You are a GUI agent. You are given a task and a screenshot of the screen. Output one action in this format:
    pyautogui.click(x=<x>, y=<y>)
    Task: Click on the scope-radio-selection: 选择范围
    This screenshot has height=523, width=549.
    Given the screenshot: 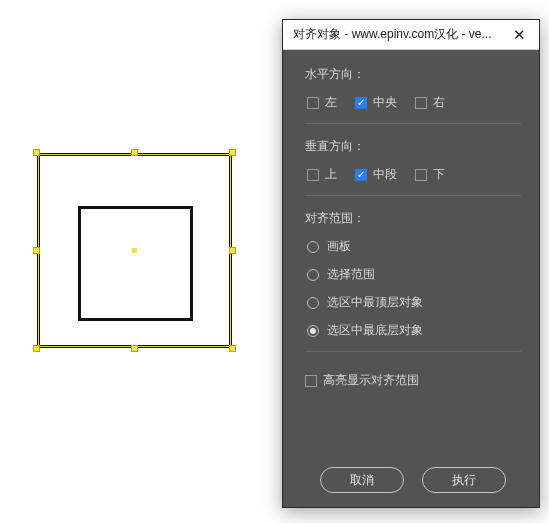 What is the action you would take?
    pyautogui.click(x=414, y=274)
    